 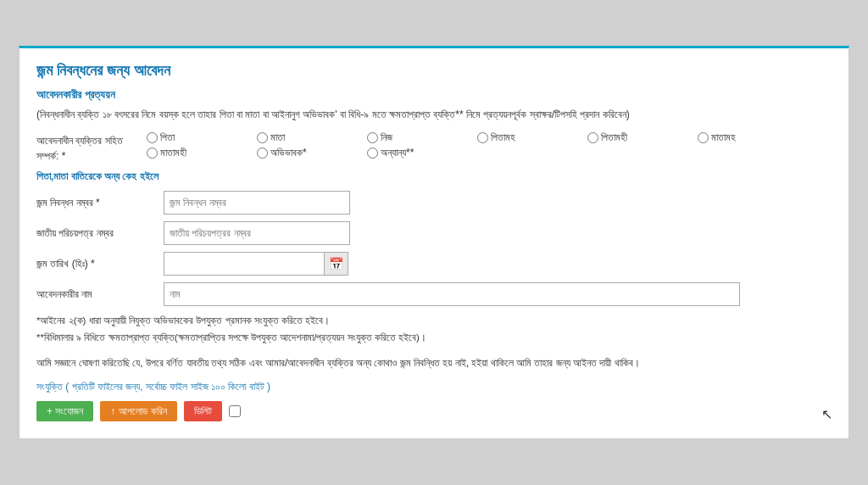 I want to click on radio-mata: মাতা, so click(x=308, y=137).